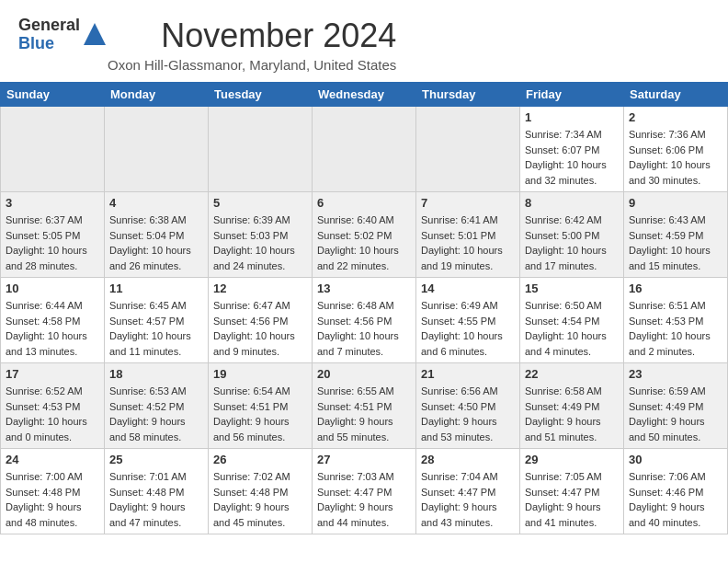  Describe the element at coordinates (52, 500) in the screenshot. I see `day-info: Sunrise: 7:00 AM Sunset: 4:48 PM Dayligh…` at that location.